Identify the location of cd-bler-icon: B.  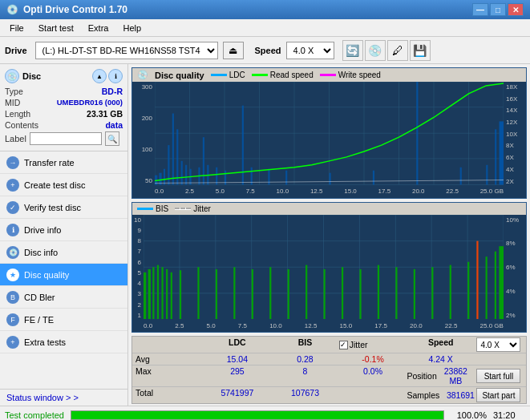
(13, 297).